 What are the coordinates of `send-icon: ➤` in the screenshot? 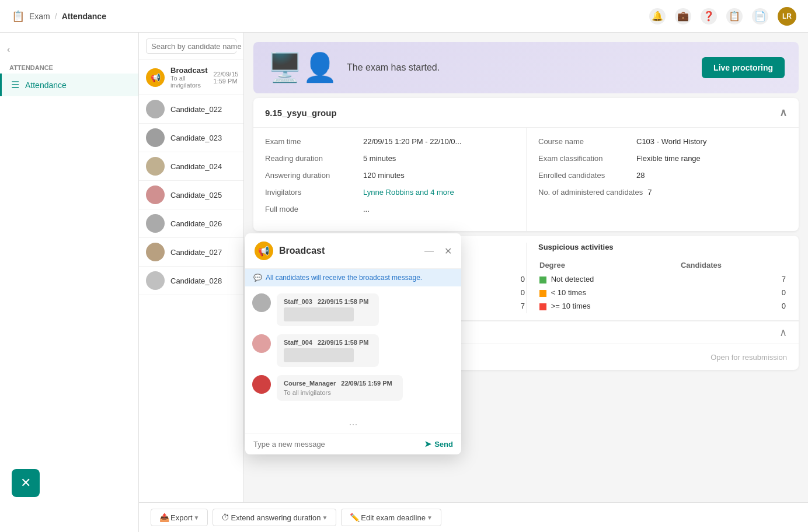 It's located at (428, 444).